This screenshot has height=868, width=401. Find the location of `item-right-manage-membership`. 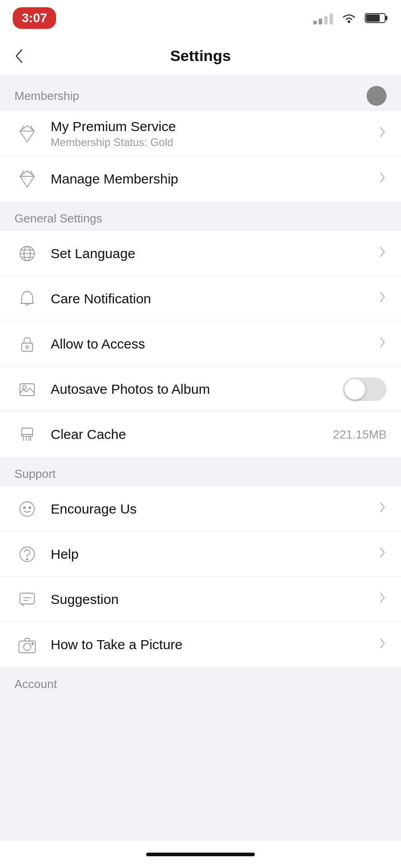

item-right-manage-membership is located at coordinates (382, 179).